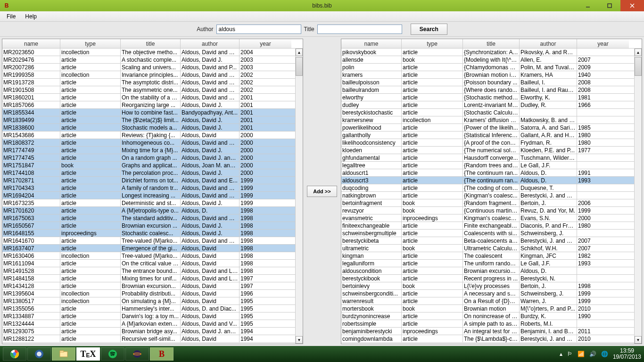  I want to click on table-row: revuzyorbook{Continuous marting...Revuz,…, so click(491, 211).